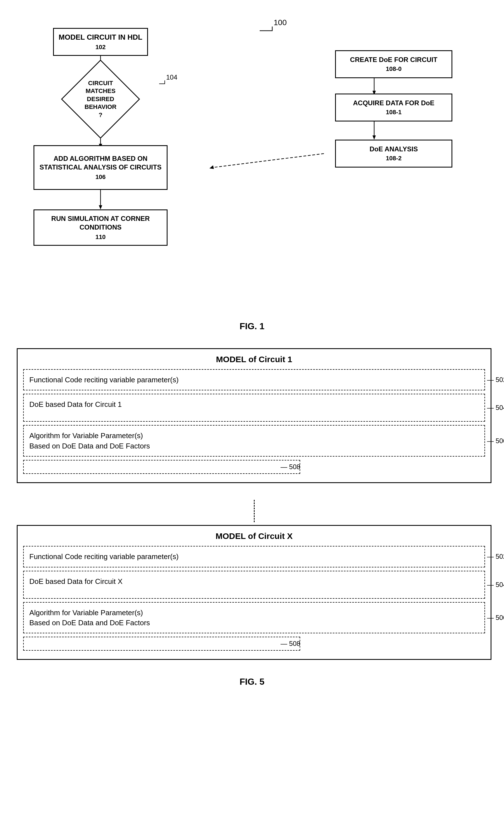 This screenshot has width=504, height=814. What do you see at coordinates (254, 618) in the screenshot?
I see `modelX-section3: Algorithm for Variable Parameter(s)Based…` at bounding box center [254, 618].